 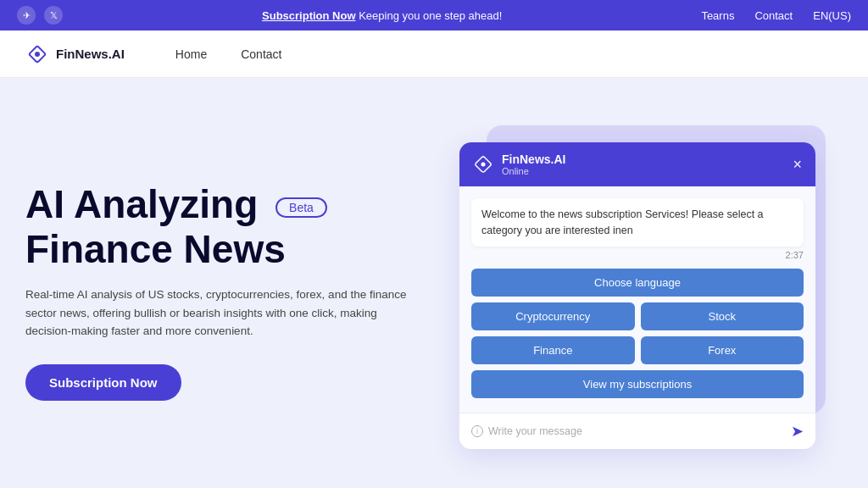 What do you see at coordinates (637, 255) in the screenshot?
I see `chat-message-time: 2:37` at bounding box center [637, 255].